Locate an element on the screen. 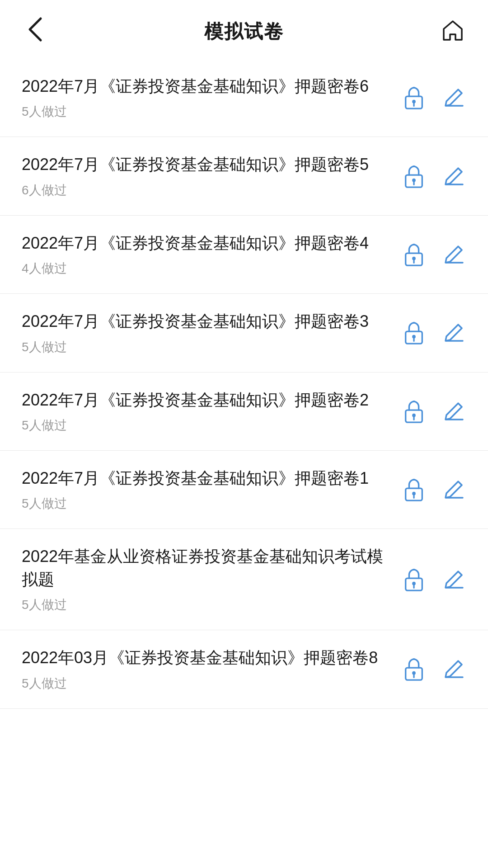  item-title: 2022年7月《证券投资基金基础知识》押题密卷1 is located at coordinates (205, 478).